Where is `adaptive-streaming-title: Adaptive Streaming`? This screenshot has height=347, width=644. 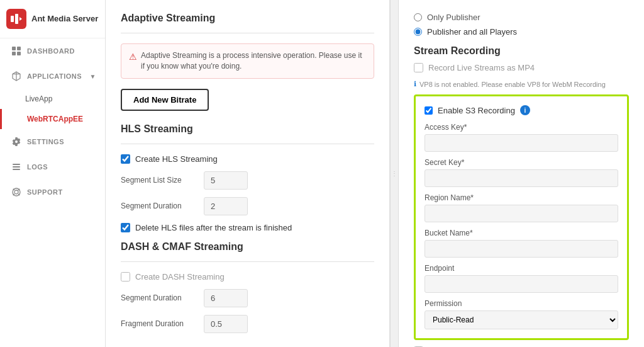
adaptive-streaming-title: Adaptive Streaming is located at coordinates (248, 18).